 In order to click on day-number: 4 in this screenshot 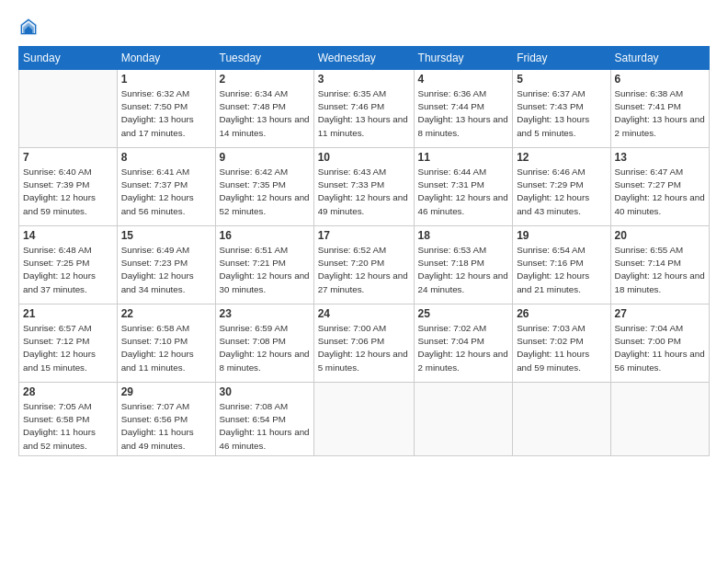, I will do `click(463, 79)`.